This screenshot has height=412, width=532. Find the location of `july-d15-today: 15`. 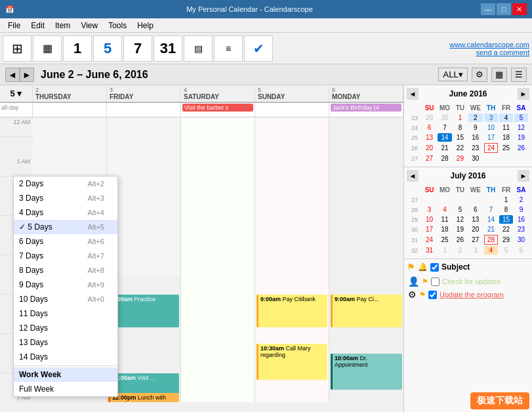

july-d15-today: 15 is located at coordinates (506, 219).